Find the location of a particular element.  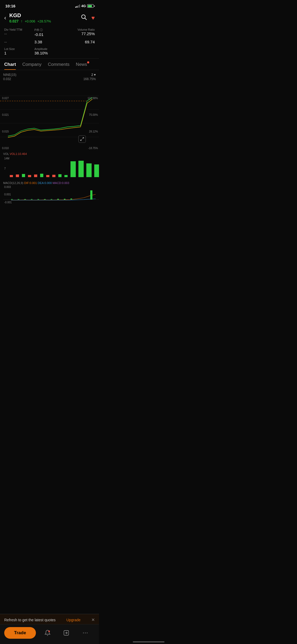

metric-div-value: -- is located at coordinates (19, 42).